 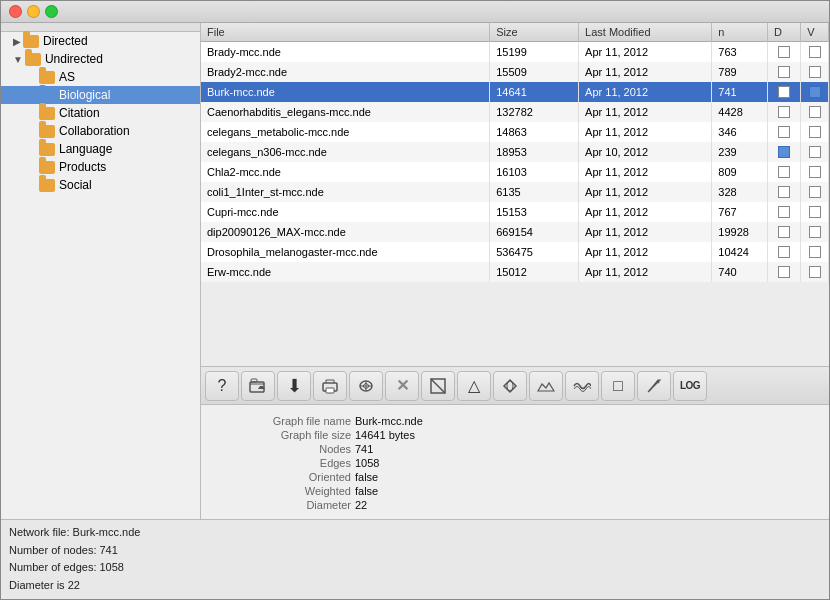 I want to click on info-field-label: Weighted, so click(x=286, y=491).